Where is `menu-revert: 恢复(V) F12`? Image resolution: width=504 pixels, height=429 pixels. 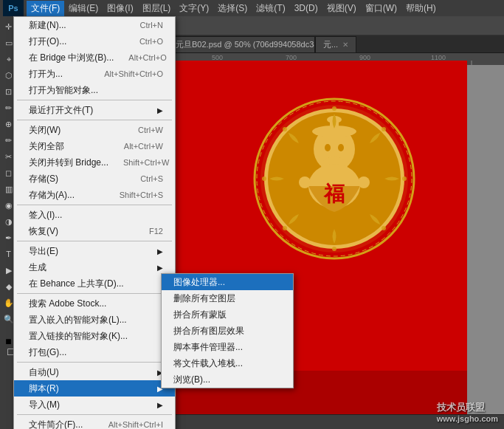
menu-revert: 恢复(V) F12 is located at coordinates (94, 231).